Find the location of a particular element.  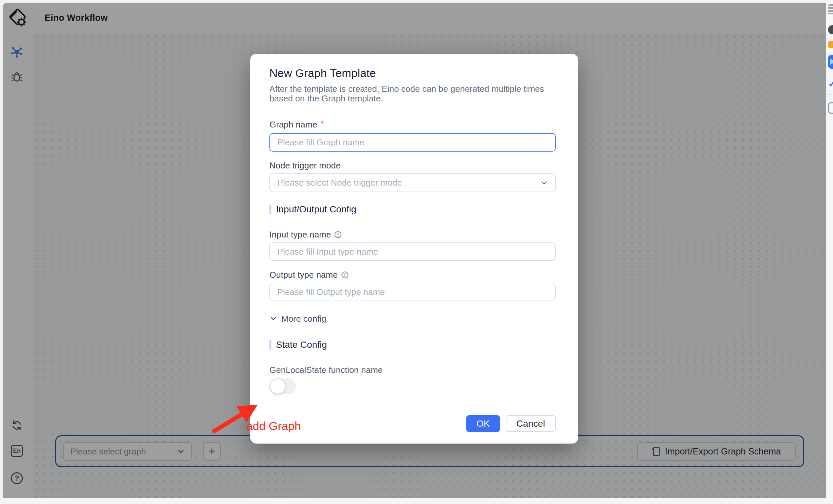

output-type-name-label-row: Output type name is located at coordinates (412, 275).